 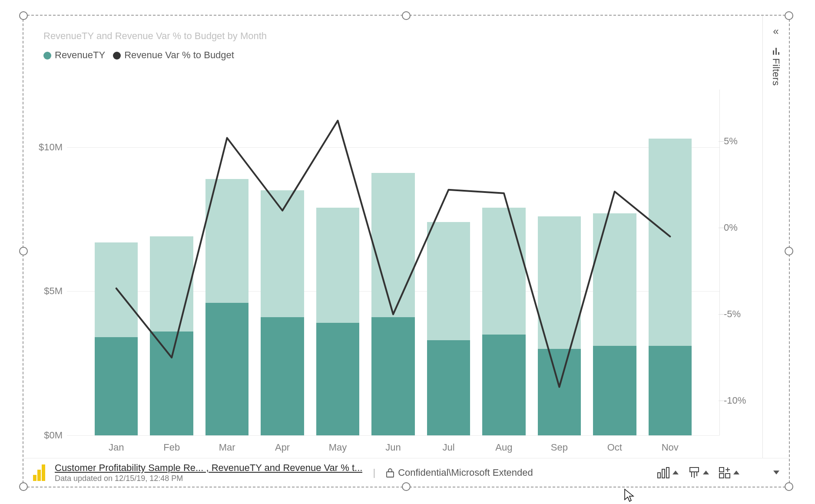 What do you see at coordinates (668, 473) in the screenshot?
I see `related-visuals-button` at bounding box center [668, 473].